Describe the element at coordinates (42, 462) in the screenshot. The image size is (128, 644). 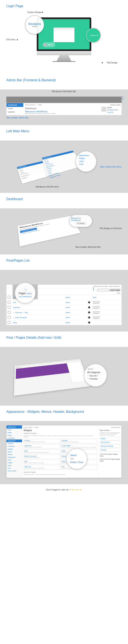
I see `widget-box: RSSEntries from any RSS or Atom feed` at that location.